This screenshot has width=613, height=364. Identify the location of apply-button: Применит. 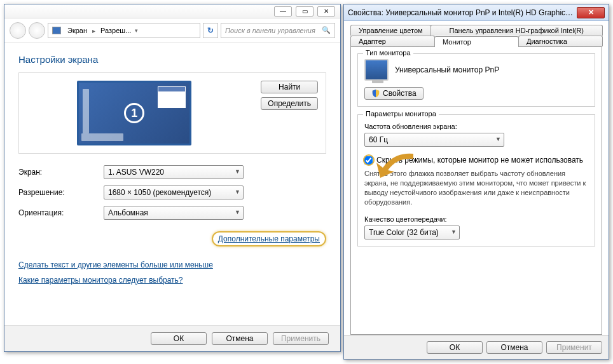
(574, 347).